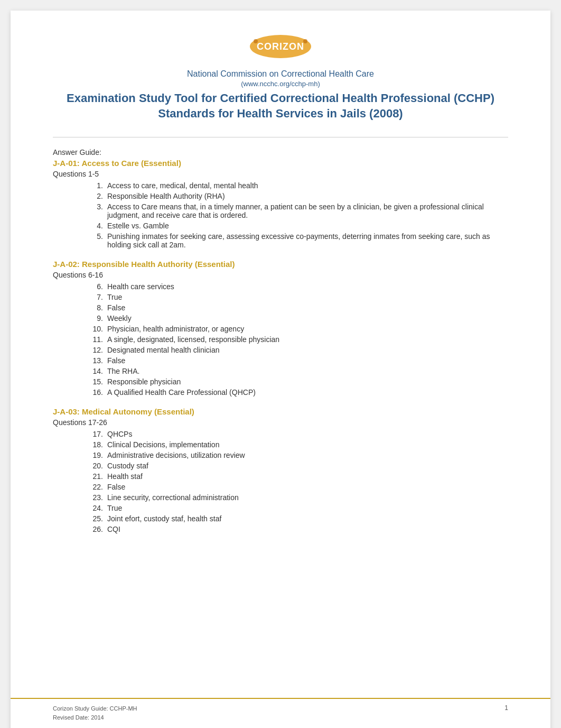 The height and width of the screenshot is (728, 561). Describe the element at coordinates (280, 174) in the screenshot. I see `questions-range-j-a-01: Questions 1-5` at that location.